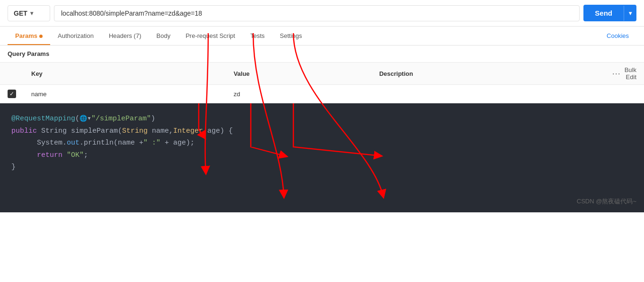 The width and height of the screenshot is (644, 282). Describe the element at coordinates (12, 94) in the screenshot. I see `checkbox-checked-icon: ✓` at that location.